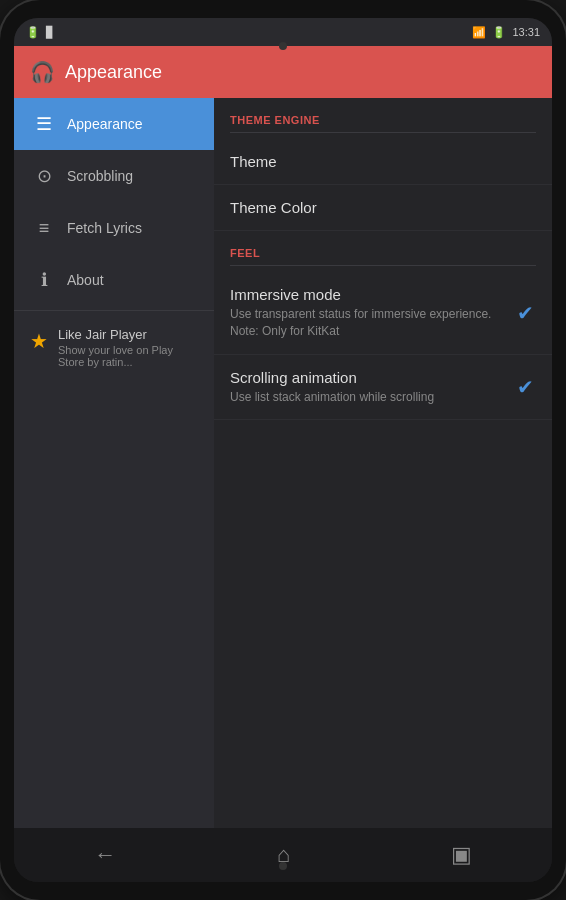 The width and height of the screenshot is (566, 900). Describe the element at coordinates (42, 72) in the screenshot. I see `headphones-icon: 🎧` at that location.